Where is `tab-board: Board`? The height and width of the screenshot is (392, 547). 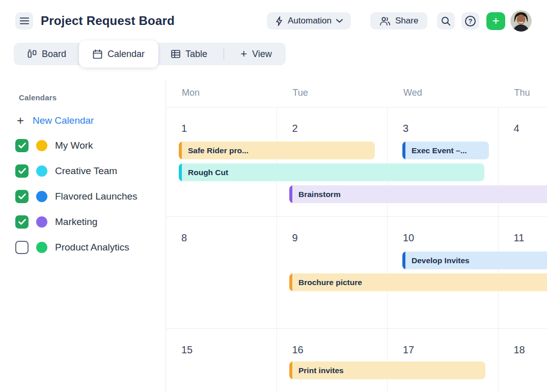 tab-board: Board is located at coordinates (47, 54).